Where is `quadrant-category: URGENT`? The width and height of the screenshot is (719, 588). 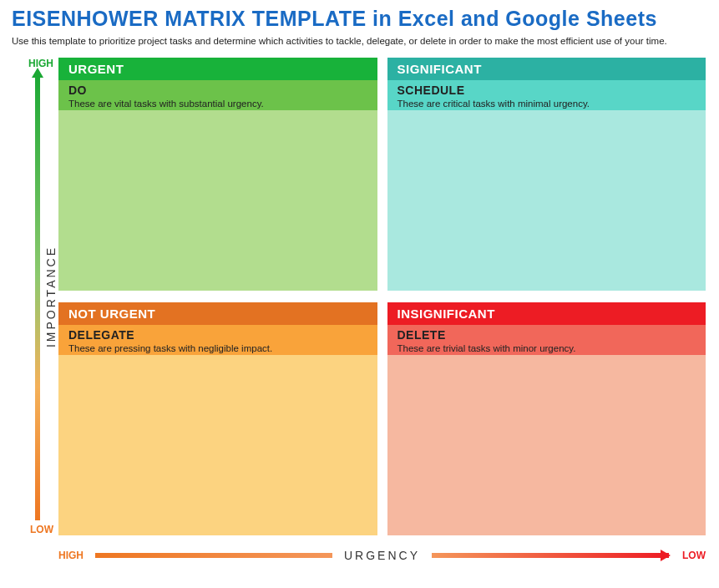 quadrant-category: URGENT is located at coordinates (218, 68).